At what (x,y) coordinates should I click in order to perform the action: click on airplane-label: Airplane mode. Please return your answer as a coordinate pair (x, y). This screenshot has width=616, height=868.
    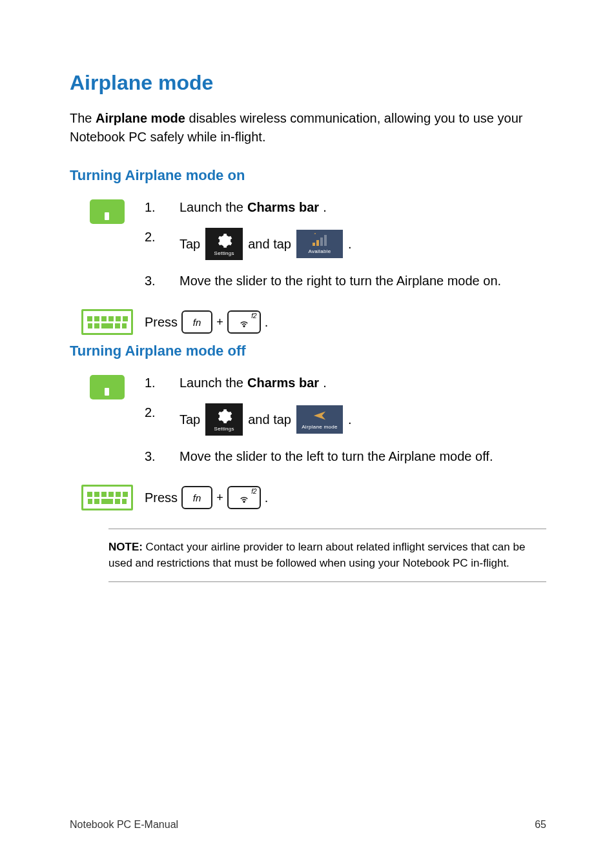
    Looking at the image, I should click on (320, 427).